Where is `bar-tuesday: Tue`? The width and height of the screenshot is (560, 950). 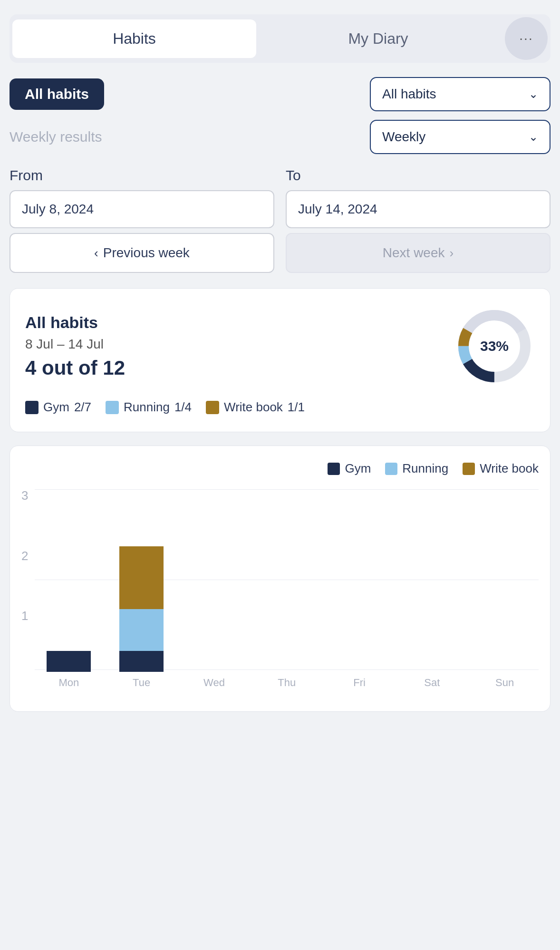
bar-tuesday: Tue is located at coordinates (142, 599).